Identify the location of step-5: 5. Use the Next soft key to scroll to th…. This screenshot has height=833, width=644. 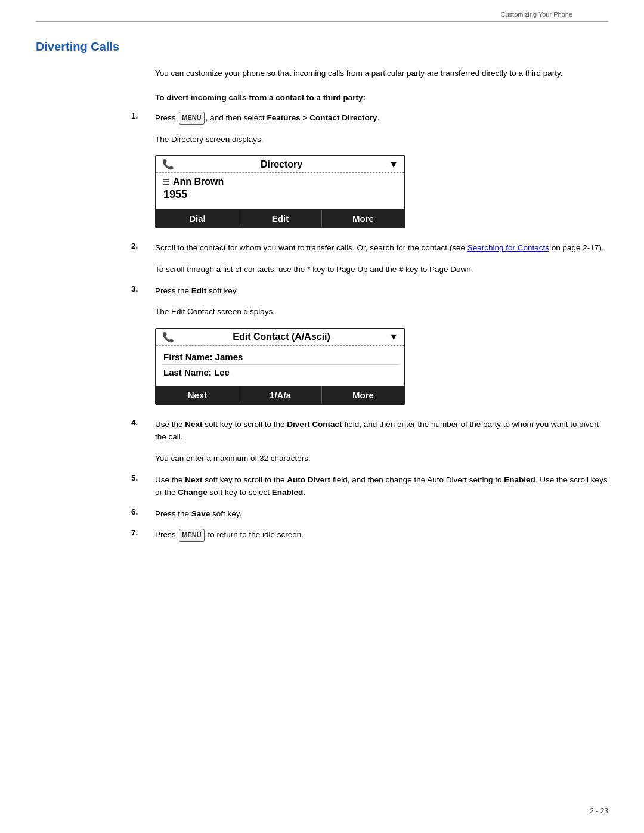
(370, 487).